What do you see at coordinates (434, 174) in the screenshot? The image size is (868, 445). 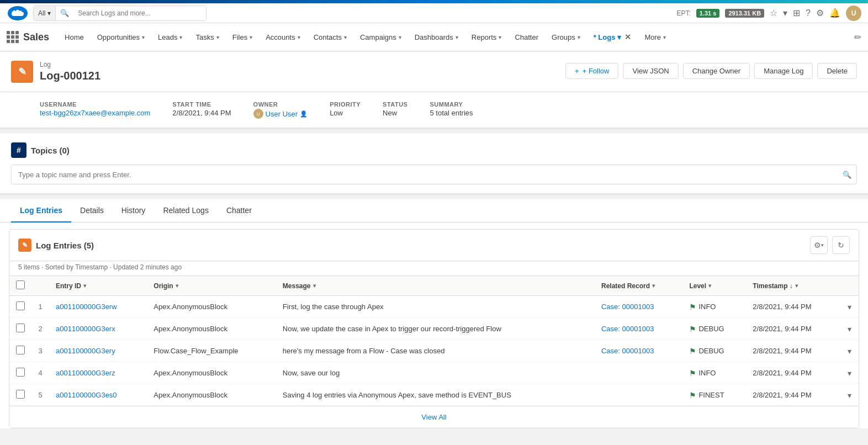 I see `topics-input` at bounding box center [434, 174].